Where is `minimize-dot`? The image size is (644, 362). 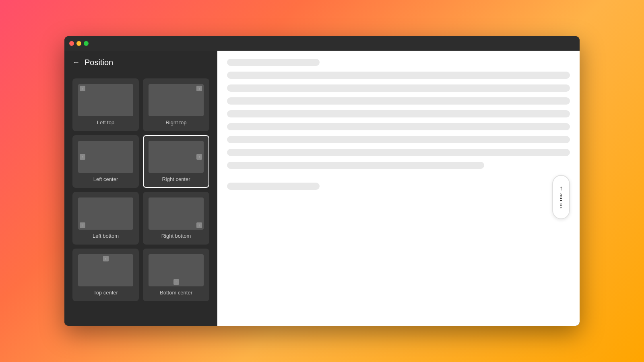
minimize-dot is located at coordinates (79, 43).